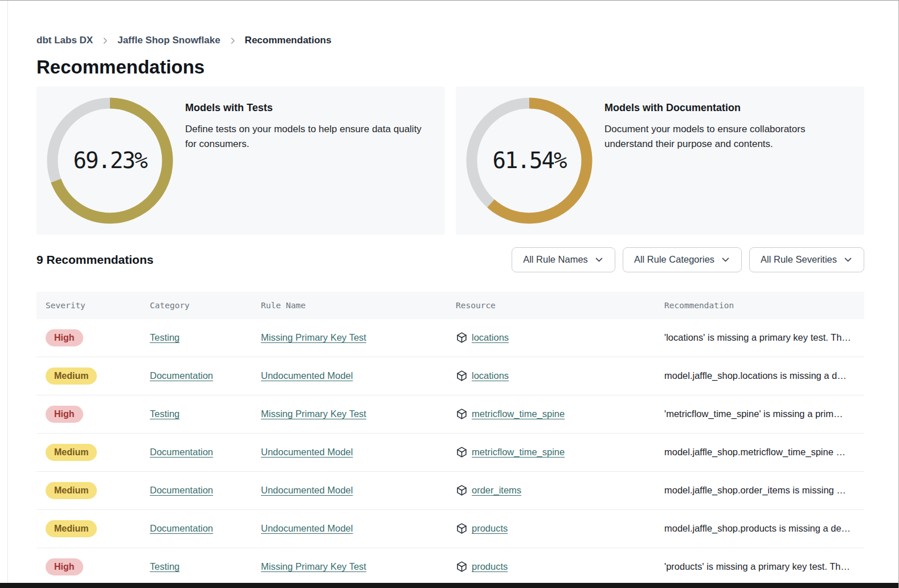 The height and width of the screenshot is (588, 899). What do you see at coordinates (726, 108) in the screenshot?
I see `card-title: Models with Documentation` at bounding box center [726, 108].